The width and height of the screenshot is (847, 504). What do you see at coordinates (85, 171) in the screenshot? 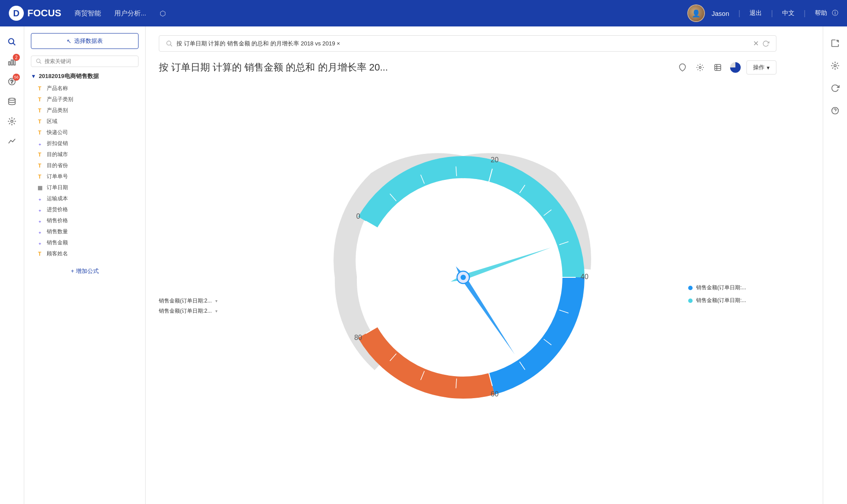
I see `field-list: T产品名称T产品子类别T产品类别T区域T快递公司₊折扣促销T目的城市T目的省份T…` at bounding box center [85, 171].